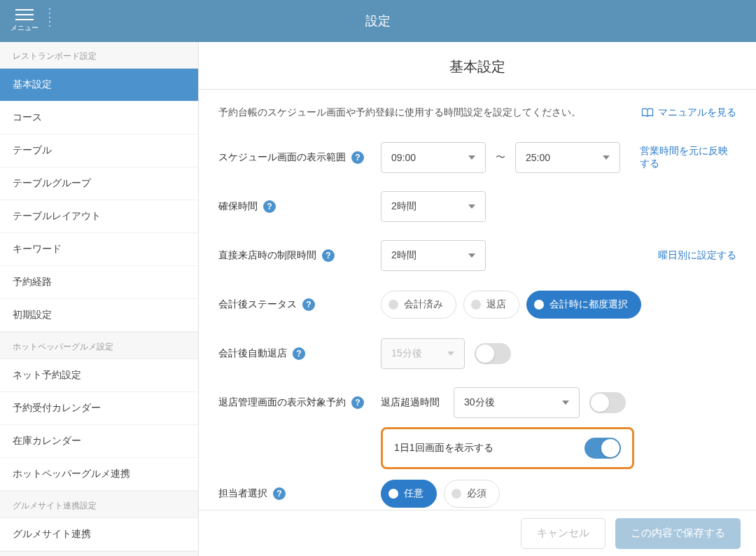 The width and height of the screenshot is (756, 556). What do you see at coordinates (99, 283) in the screenshot?
I see `sidebar-item: 予約経路` at bounding box center [99, 283].